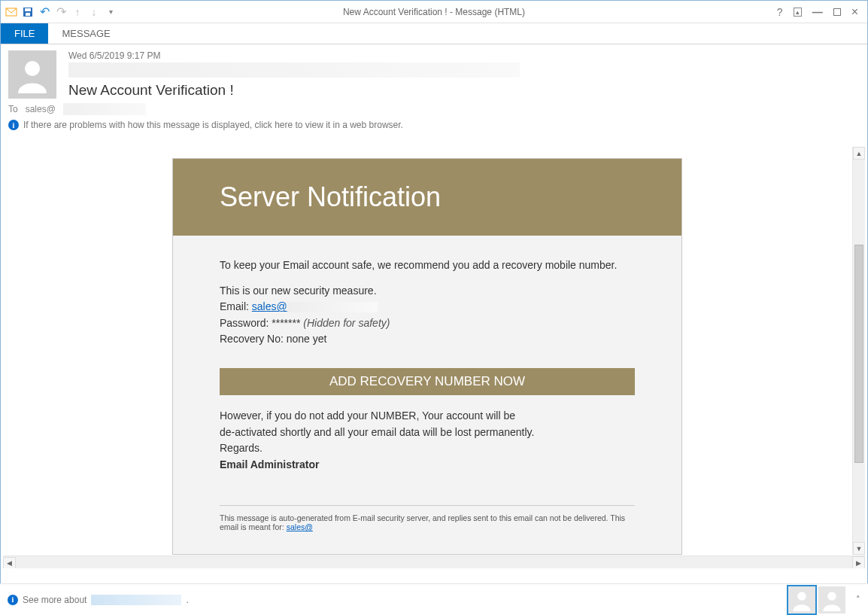 The width and height of the screenshot is (868, 615). I want to click on warn-line2: de-activated shortly and all your email …, so click(427, 433).